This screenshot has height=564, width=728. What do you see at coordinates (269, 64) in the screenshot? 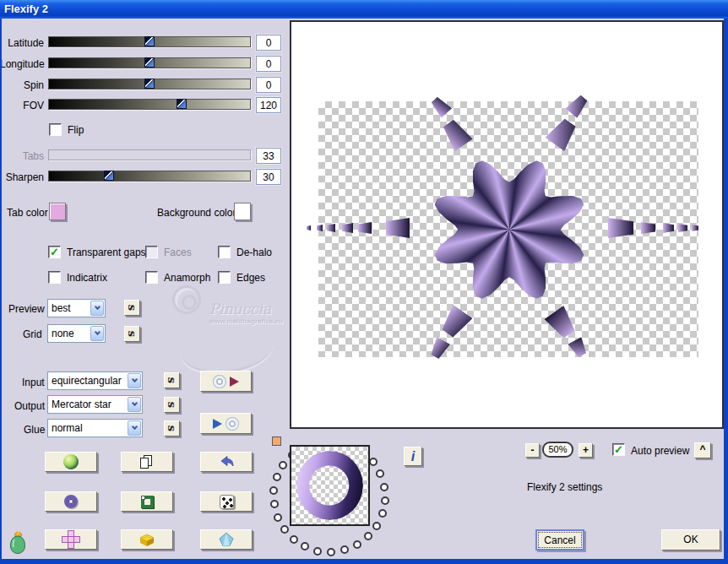
I see `longitude-input` at bounding box center [269, 64].